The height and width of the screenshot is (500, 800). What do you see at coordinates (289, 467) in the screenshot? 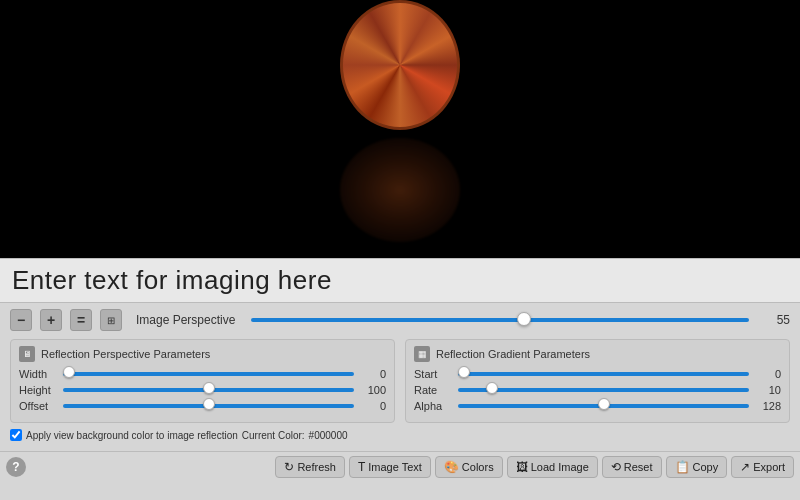
I see `refresh-icon: ↻` at bounding box center [289, 467].